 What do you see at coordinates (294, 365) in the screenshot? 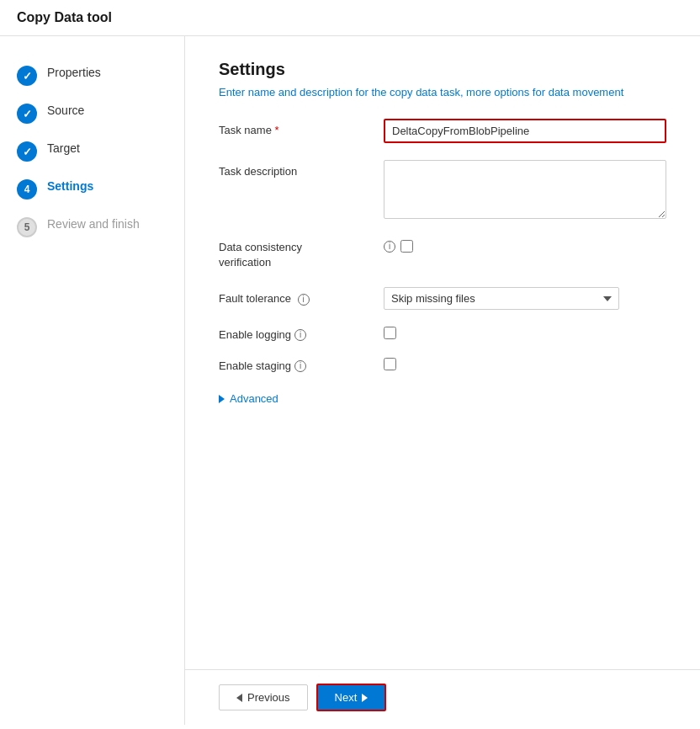
I see `enable-staging-label-group: Enable staging i` at bounding box center [294, 365].